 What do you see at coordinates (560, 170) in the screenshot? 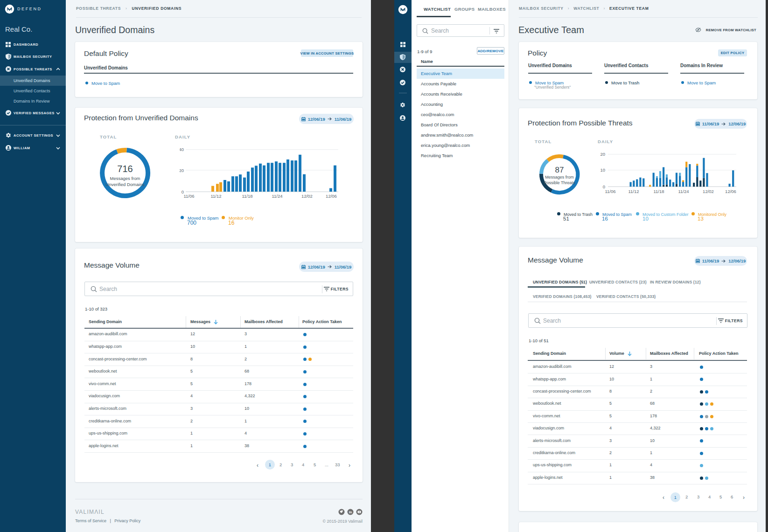
I see `svg-text: 87` at bounding box center [560, 170].